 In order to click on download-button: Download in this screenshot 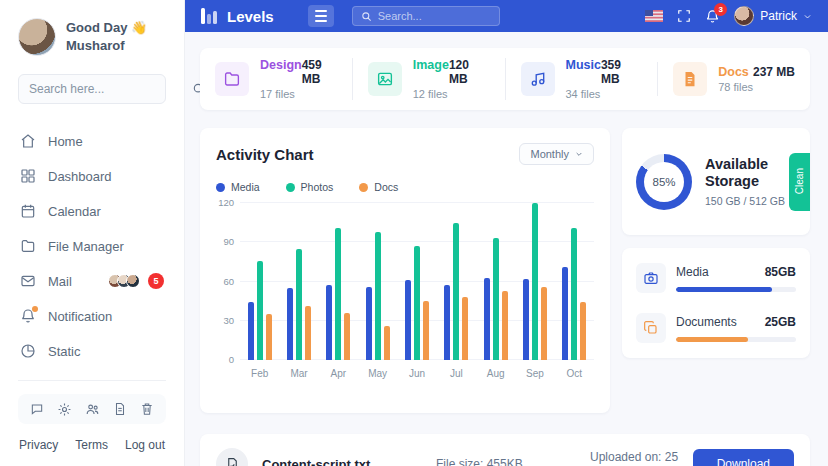, I will do `click(744, 458)`.